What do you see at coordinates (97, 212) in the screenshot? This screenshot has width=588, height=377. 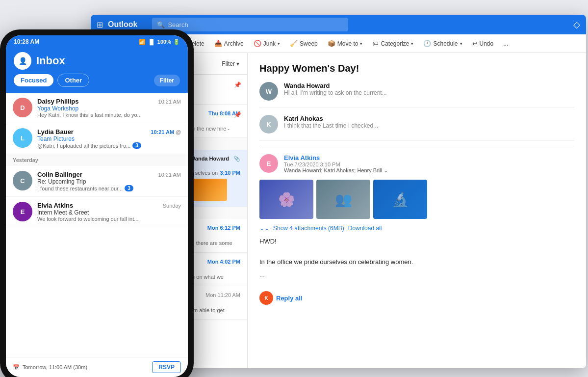 I see `list-item: E Elvia Atkins Sunday Intern Meet & Gree…` at bounding box center [97, 212].